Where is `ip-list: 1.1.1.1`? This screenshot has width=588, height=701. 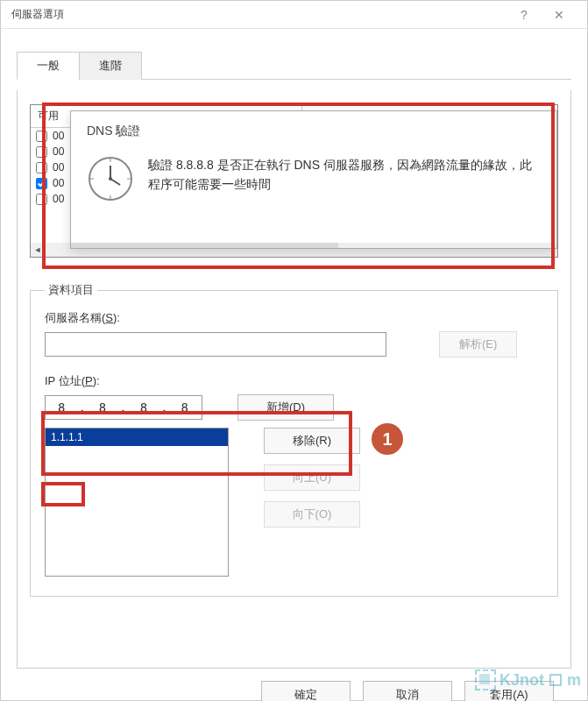
ip-list: 1.1.1.1 is located at coordinates (137, 502).